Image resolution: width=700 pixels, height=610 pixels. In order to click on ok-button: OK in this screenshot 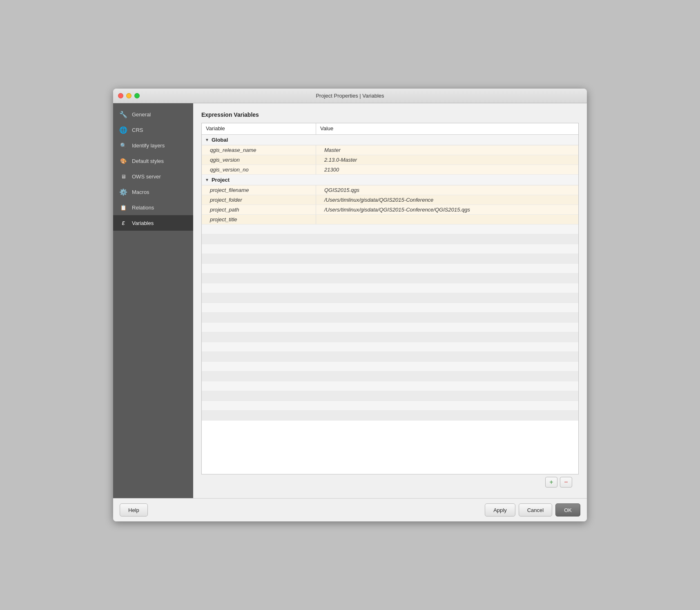, I will do `click(568, 510)`.